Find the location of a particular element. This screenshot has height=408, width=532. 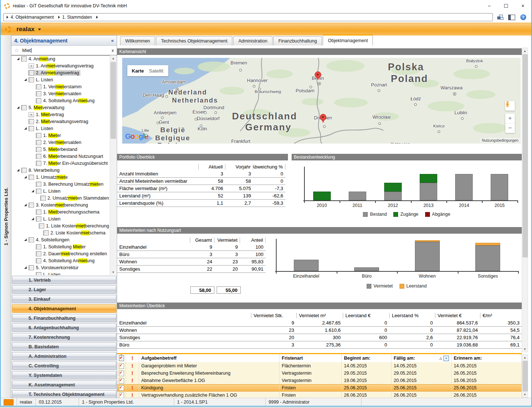

tree-item: 4. Sollstellungen is located at coordinates (61, 240).